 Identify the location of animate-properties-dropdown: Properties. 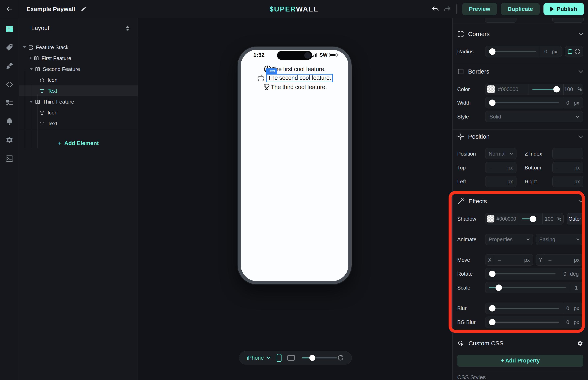
(509, 239).